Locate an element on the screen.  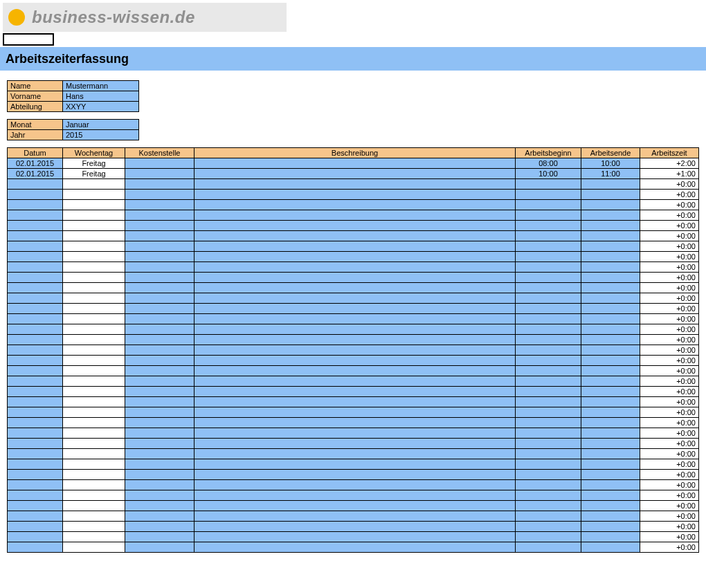
cell-arbeitsbeginn: 08:00 is located at coordinates (548, 163).